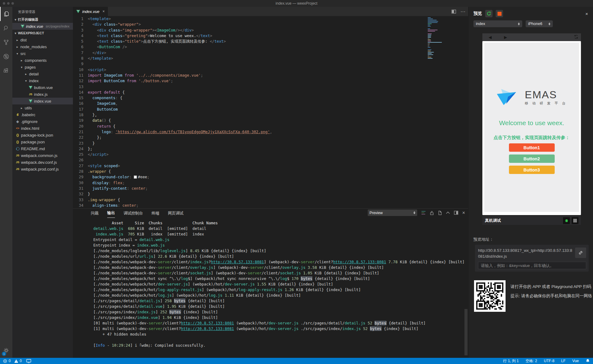 The height and width of the screenshot is (364, 593). I want to click on indentation: 空格: 2, so click(532, 361).